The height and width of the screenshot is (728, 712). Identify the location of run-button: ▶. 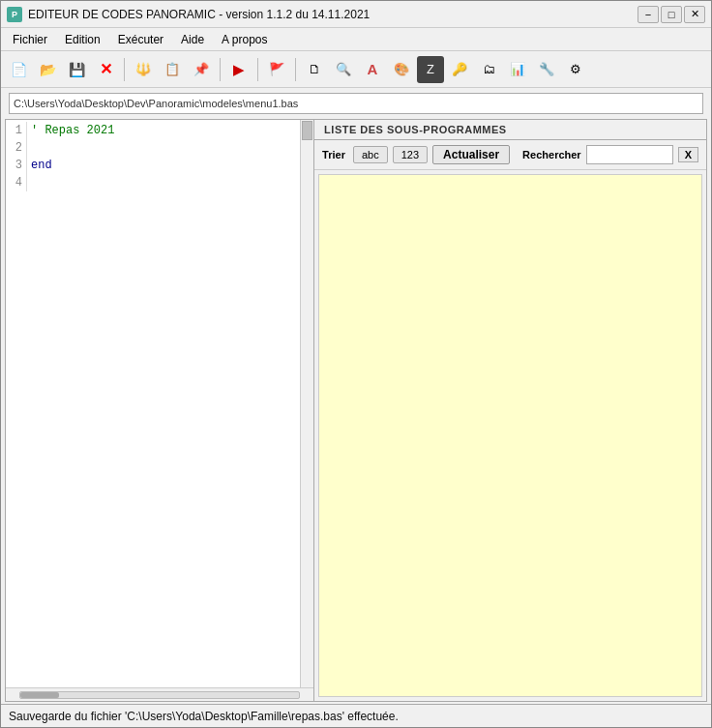
(239, 70).